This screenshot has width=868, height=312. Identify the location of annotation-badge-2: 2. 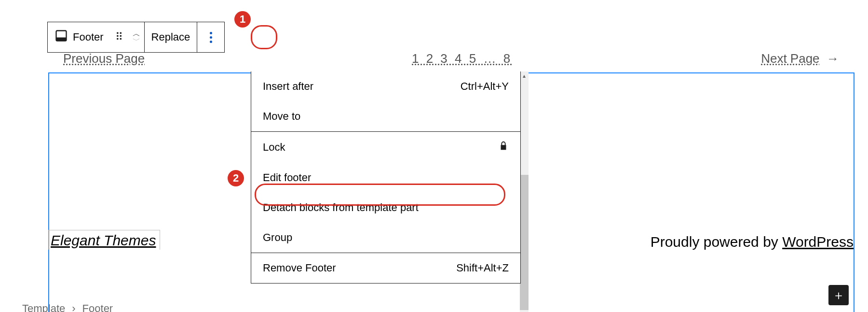
(236, 178).